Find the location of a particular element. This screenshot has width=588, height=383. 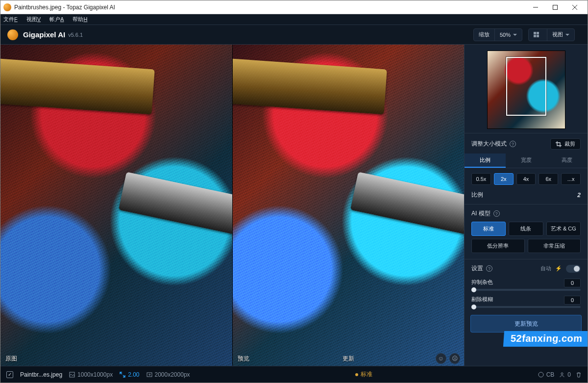

preview-label: 预览 is located at coordinates (244, 359).